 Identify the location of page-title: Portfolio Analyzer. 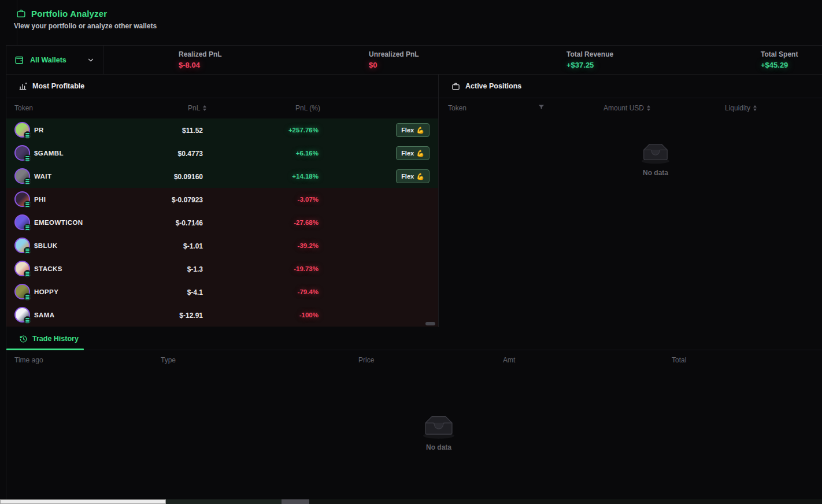
(69, 14).